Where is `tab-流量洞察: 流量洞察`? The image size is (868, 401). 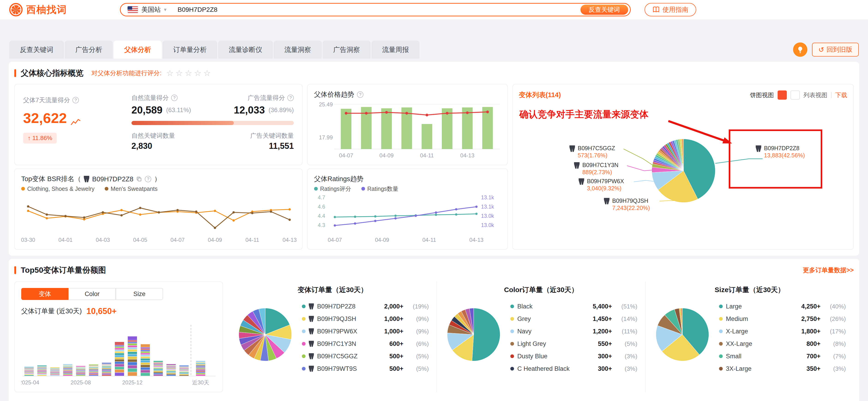
tab-流量洞察: 流量洞察 is located at coordinates (298, 50).